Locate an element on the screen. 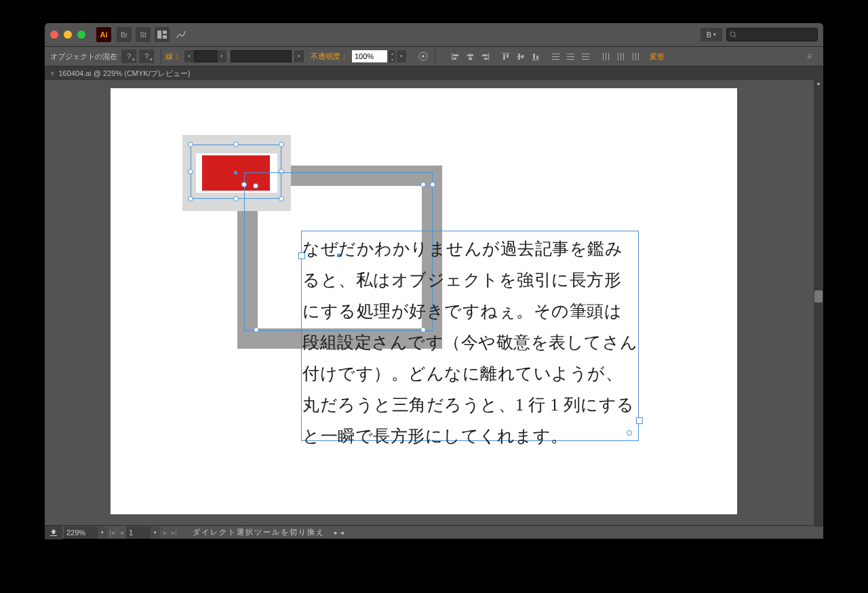  stroke-weight-dropdown: ▾ is located at coordinates (189, 56).